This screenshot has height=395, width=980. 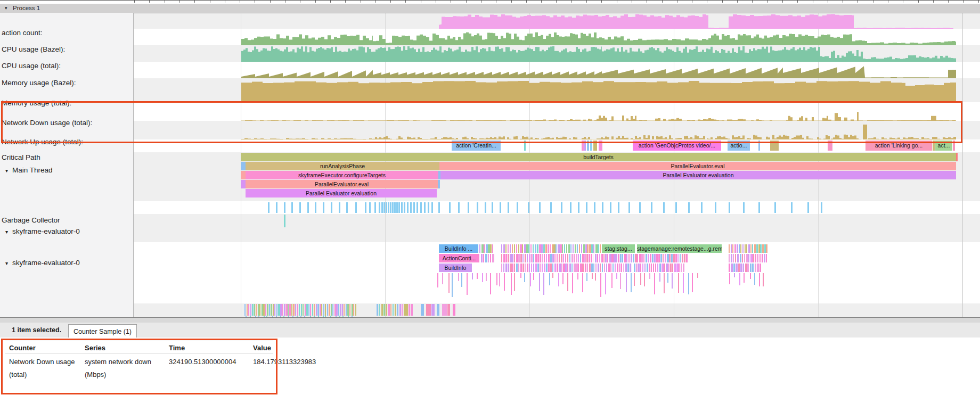 I want to click on trace-span: buildTargets, so click(x=599, y=157).